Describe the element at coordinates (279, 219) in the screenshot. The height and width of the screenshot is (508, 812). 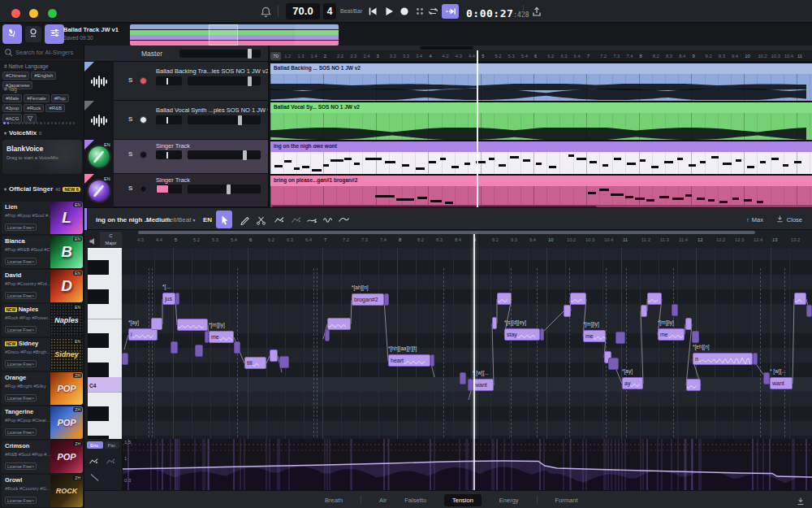
I see `pitch-draw-tool` at that location.